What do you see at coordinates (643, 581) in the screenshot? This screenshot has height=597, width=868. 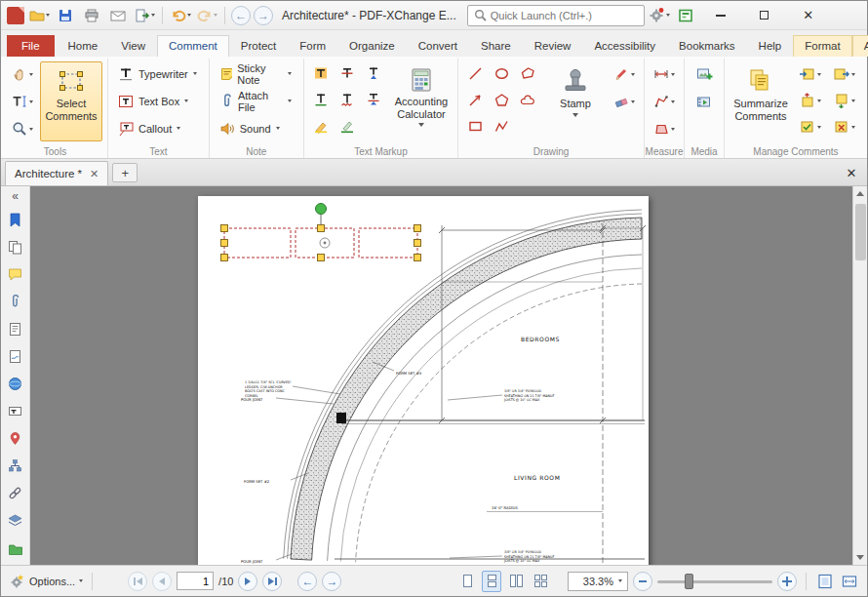 I see `zoom-out-button` at bounding box center [643, 581].